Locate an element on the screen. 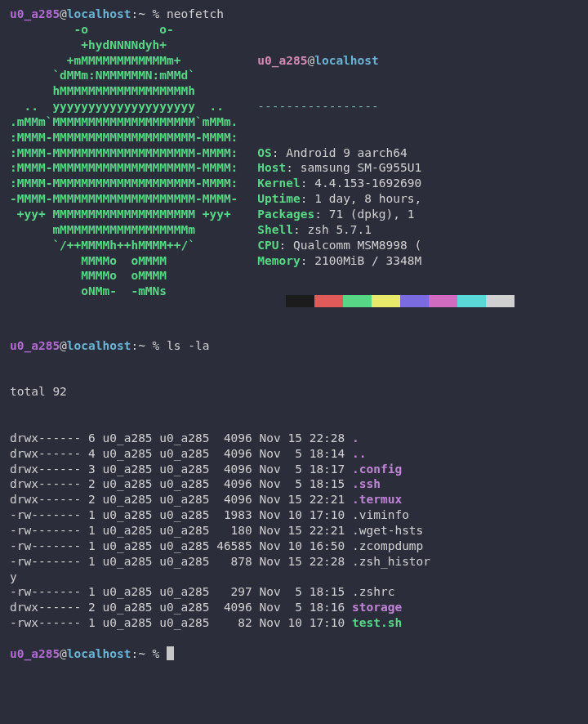 This screenshot has width=588, height=724. ls-total: total 92 is located at coordinates (294, 392).